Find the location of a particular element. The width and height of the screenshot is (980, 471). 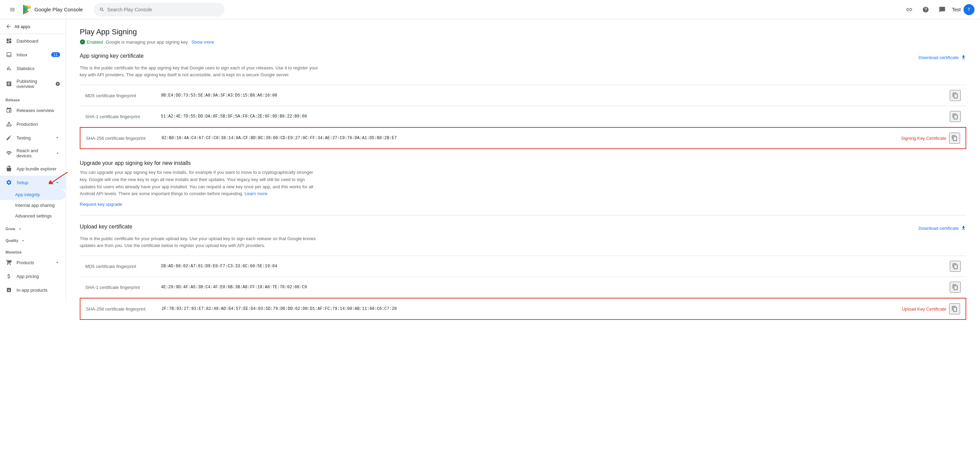

signing-key-highlight-label: Signing Key Certificate is located at coordinates (924, 138).